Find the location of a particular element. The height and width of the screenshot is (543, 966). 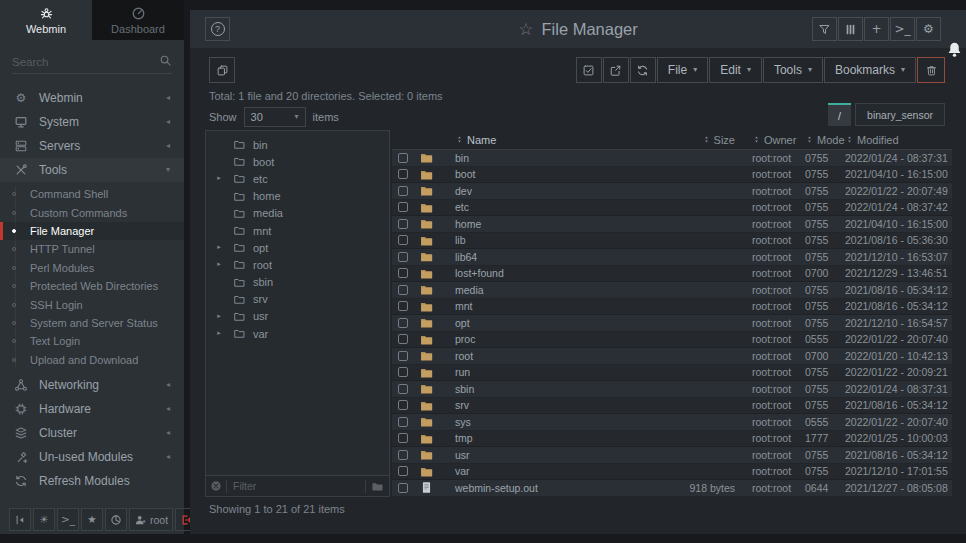

table-row-usr: usrroot:root07552021/08/16 - 05:34:12 is located at coordinates (672, 456).